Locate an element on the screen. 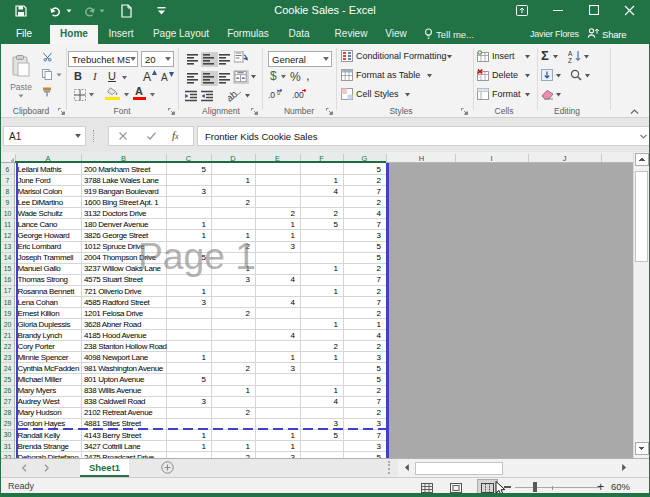 Image resolution: width=650 pixels, height=497 pixels. svg-text: 2102 Retreat Avenue is located at coordinates (118, 412).